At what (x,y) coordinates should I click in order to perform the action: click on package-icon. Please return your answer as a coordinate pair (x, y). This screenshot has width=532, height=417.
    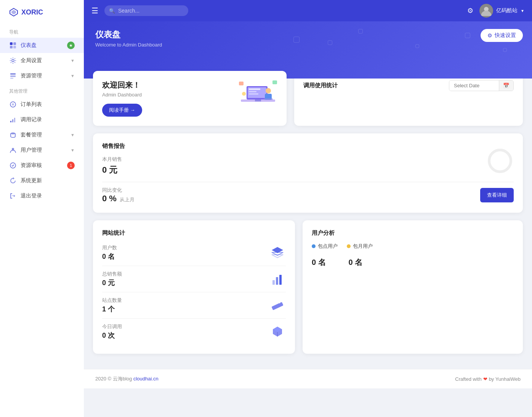
    Looking at the image, I should click on (13, 135).